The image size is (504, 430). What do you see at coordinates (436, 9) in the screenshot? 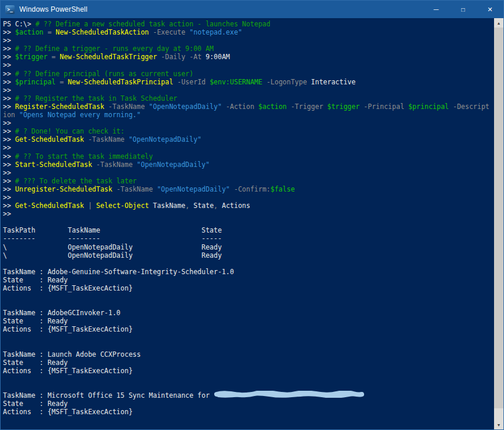
I see `minimize-button: ─` at bounding box center [436, 9].